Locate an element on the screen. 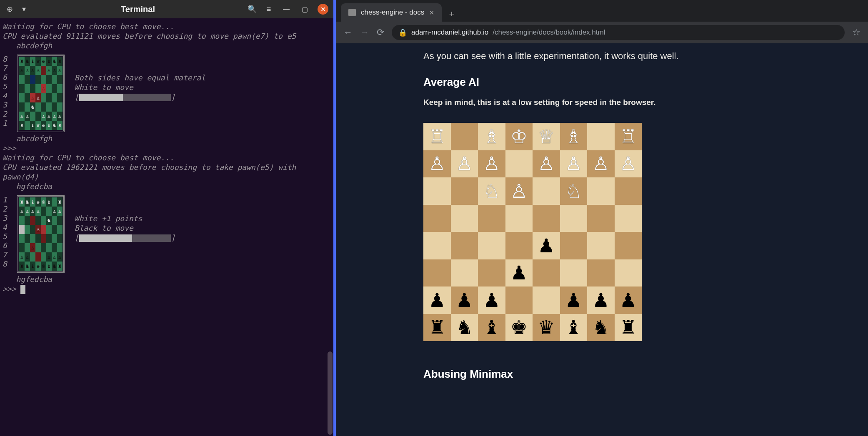 This screenshot has width=868, height=436. maximize-button: ▢ is located at coordinates (305, 9).